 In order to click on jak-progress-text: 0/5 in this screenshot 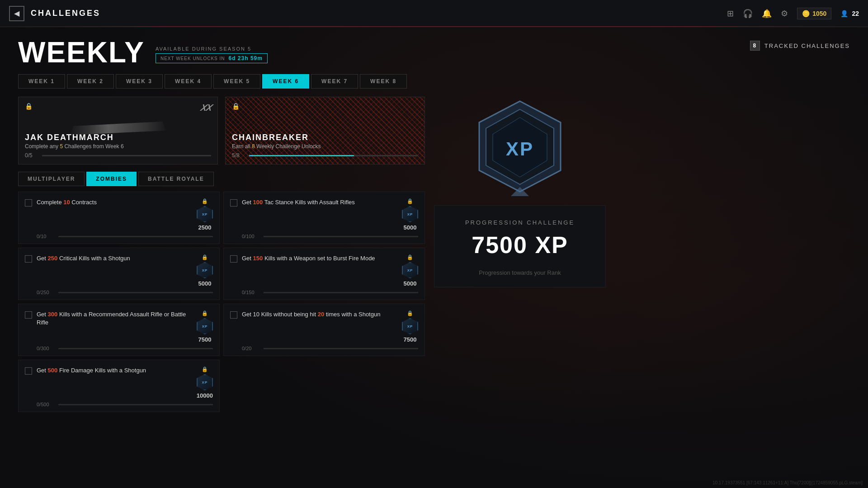, I will do `click(32, 155)`.